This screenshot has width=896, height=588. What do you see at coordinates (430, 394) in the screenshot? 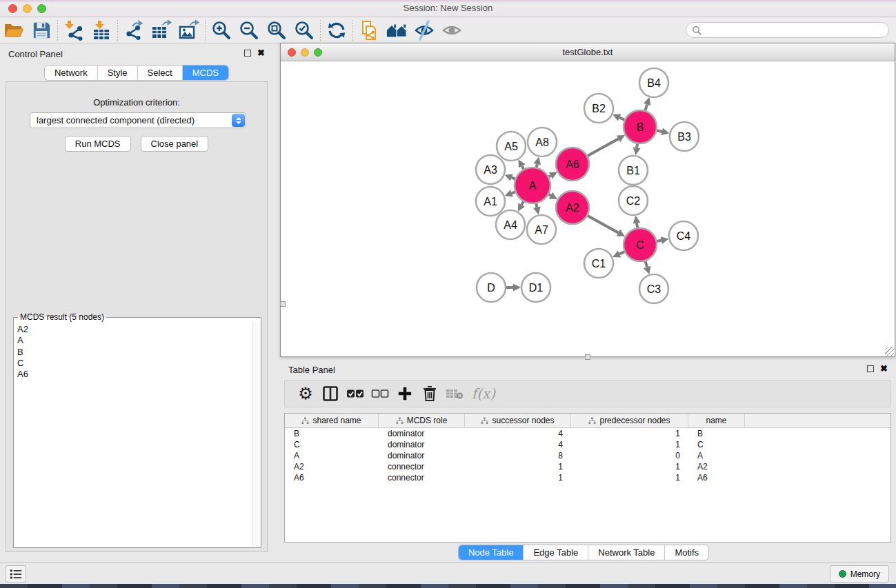
I see `trash-icon` at bounding box center [430, 394].